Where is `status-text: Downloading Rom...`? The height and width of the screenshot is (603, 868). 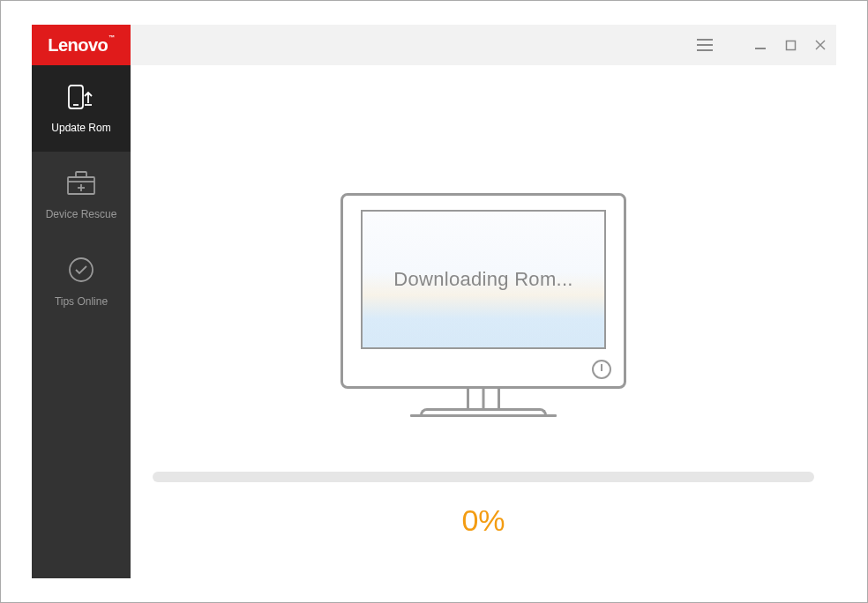
status-text: Downloading Rom... is located at coordinates (483, 279).